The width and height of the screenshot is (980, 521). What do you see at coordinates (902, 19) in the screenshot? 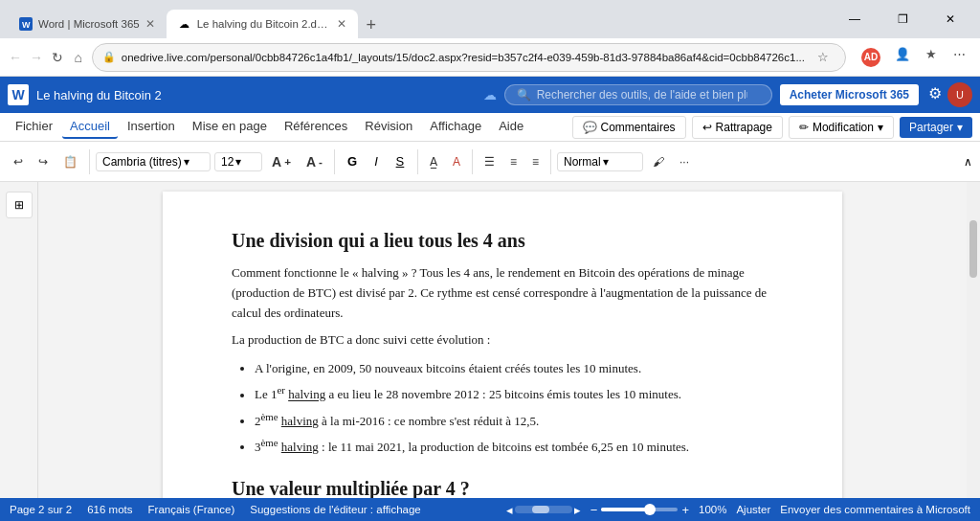
I see `window-controls: — ❐ ✕` at bounding box center [902, 19].